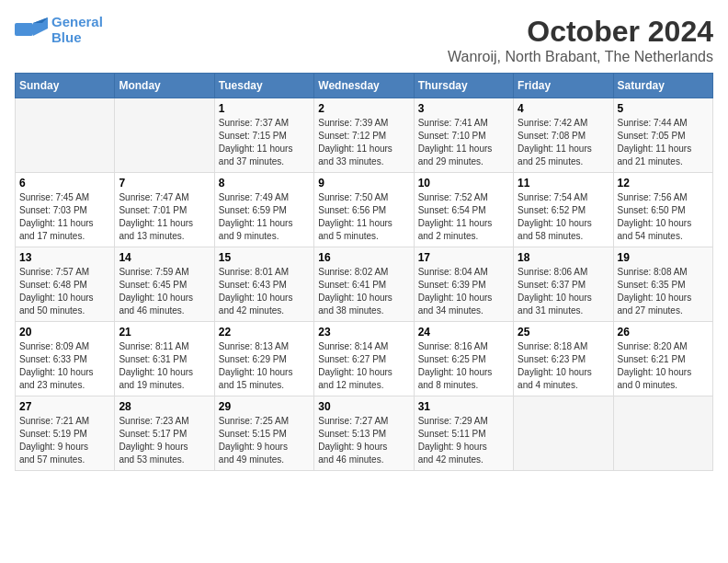 This screenshot has height=563, width=728. I want to click on day-info: Sunrise: 8:01 AM Sunset: 6:43 PM Dayligh…, so click(265, 292).